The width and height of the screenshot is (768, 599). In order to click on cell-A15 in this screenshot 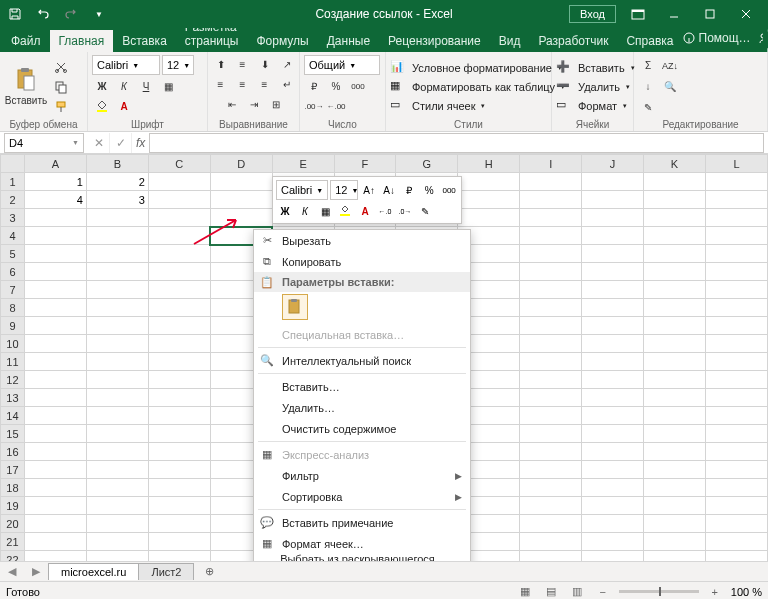, I will do `click(55, 434)`.